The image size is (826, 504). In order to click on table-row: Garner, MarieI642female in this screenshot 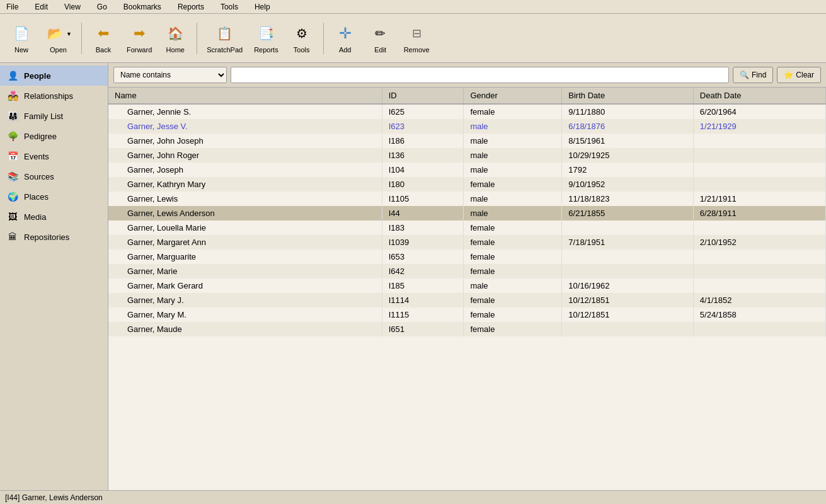, I will do `click(467, 271)`.